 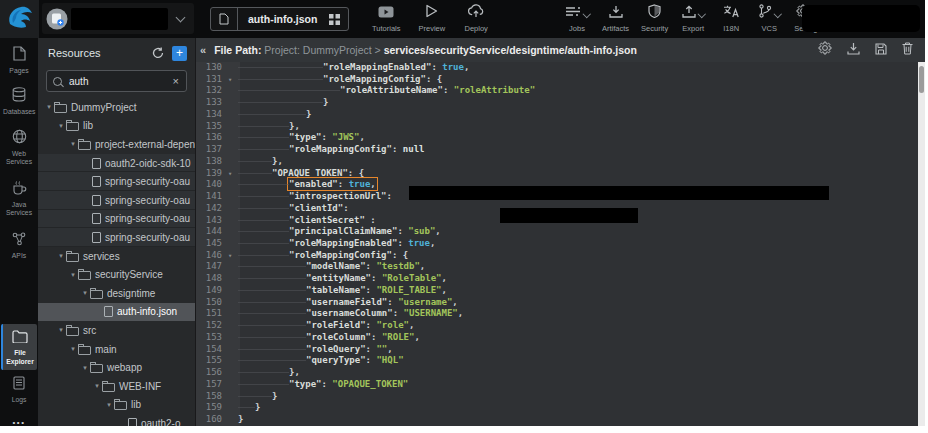 What do you see at coordinates (577, 19) in the screenshot?
I see `topbar-jobs-button: Jobs` at bounding box center [577, 19].